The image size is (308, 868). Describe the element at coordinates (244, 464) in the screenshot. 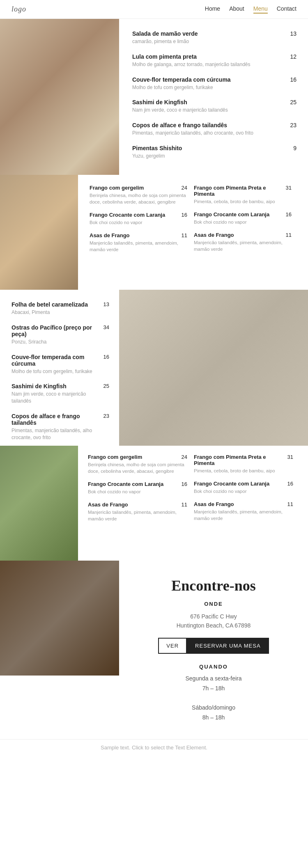

I see `menu-col-item: Frango com Pimenta Preta e Pimenta 31 Pi…` at that location.